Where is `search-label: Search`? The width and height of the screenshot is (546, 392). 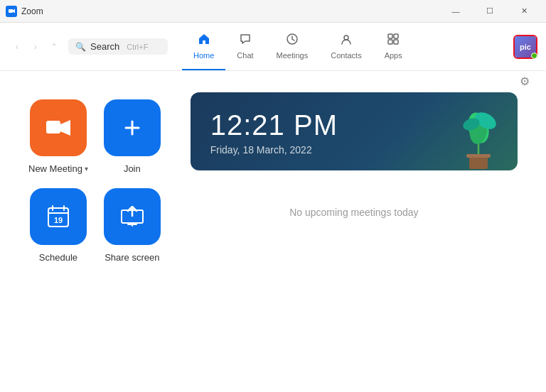 search-label: Search is located at coordinates (105, 47).